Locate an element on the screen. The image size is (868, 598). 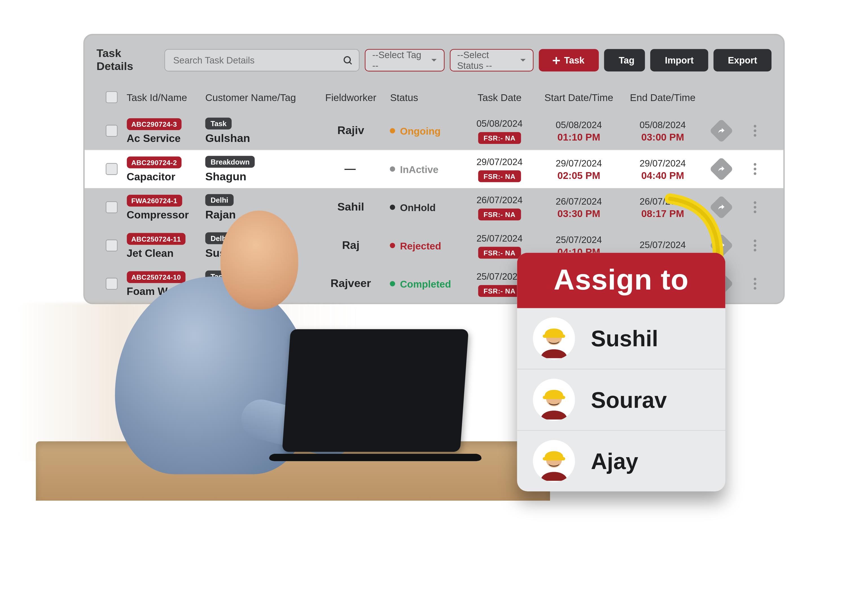
task-id-badge: ABC250724-10 is located at coordinates (156, 277).